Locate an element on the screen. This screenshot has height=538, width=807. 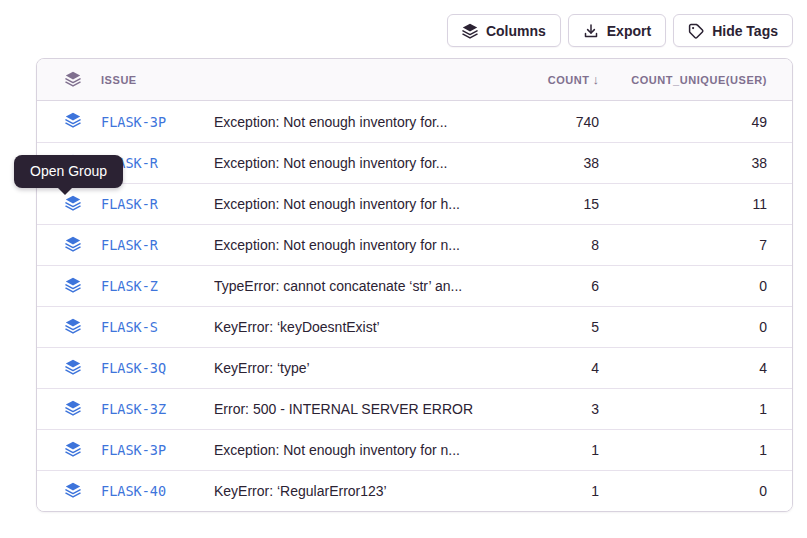
header-count-unique-label: COUNT_UNIQUE(USER) is located at coordinates (699, 80).